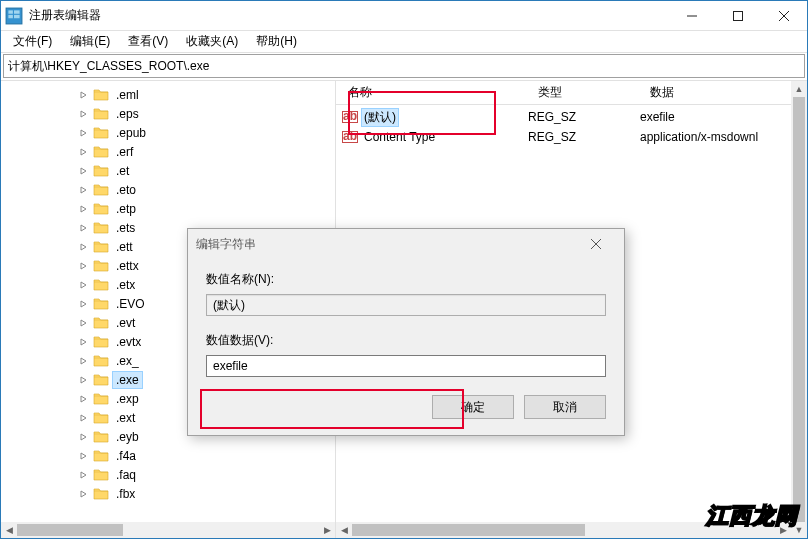 The height and width of the screenshot is (539, 808). I want to click on tree-item: .fbx, so click(170, 494).